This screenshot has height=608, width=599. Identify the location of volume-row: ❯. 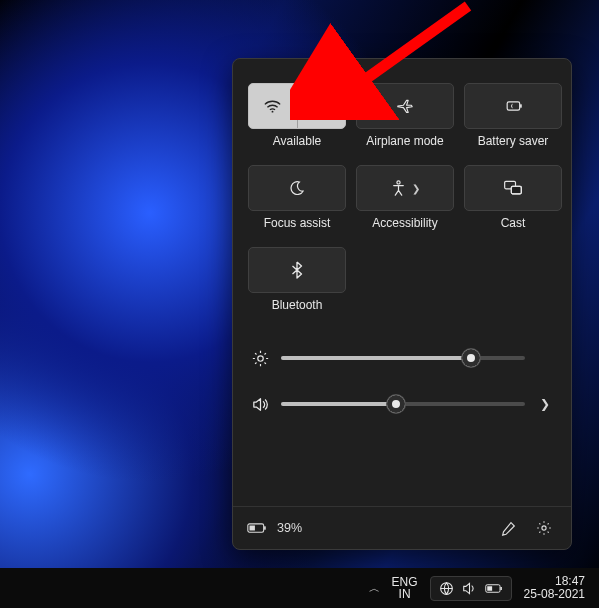
(402, 404).